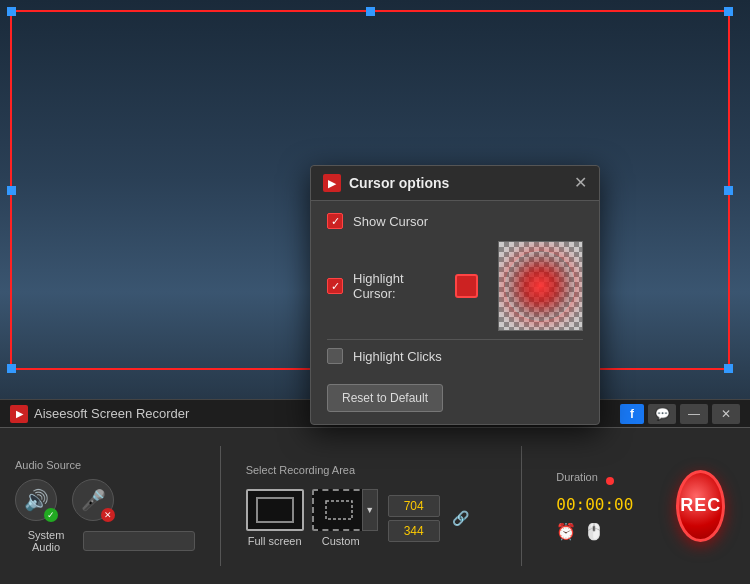  What do you see at coordinates (335, 221) in the screenshot?
I see `show-cursor-checkbox: ✓` at bounding box center [335, 221].